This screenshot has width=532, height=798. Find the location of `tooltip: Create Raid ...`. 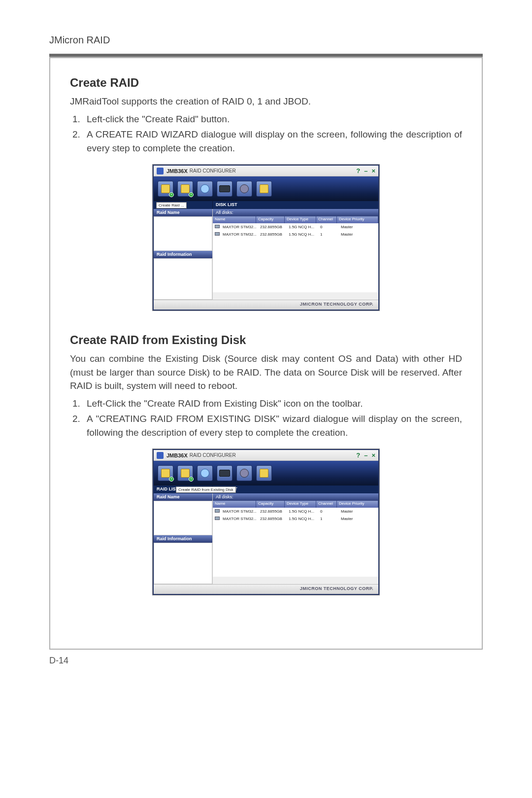

tooltip: Create Raid ... is located at coordinates (171, 205).